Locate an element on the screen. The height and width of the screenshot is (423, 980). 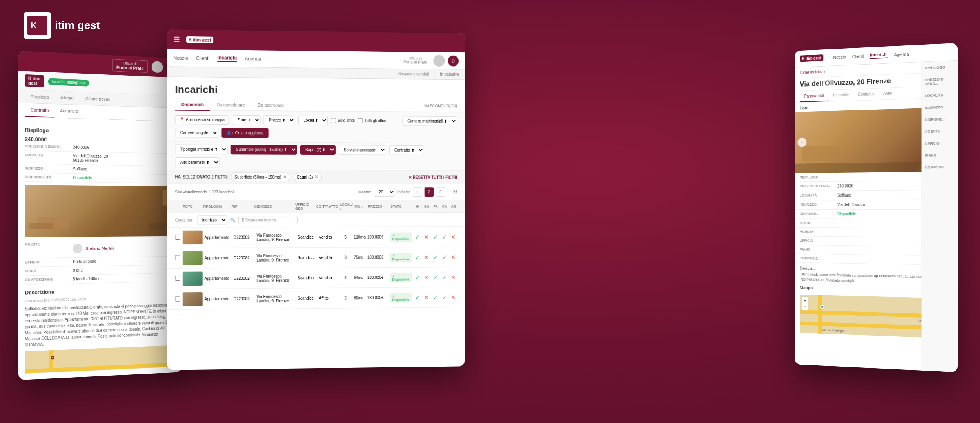
page-1-btn: 1 is located at coordinates (417, 192).